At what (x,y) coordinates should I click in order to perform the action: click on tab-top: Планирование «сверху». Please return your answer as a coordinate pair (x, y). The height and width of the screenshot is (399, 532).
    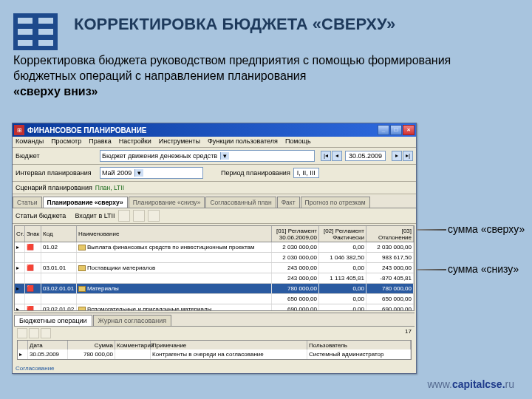
    Looking at the image, I should click on (86, 202).